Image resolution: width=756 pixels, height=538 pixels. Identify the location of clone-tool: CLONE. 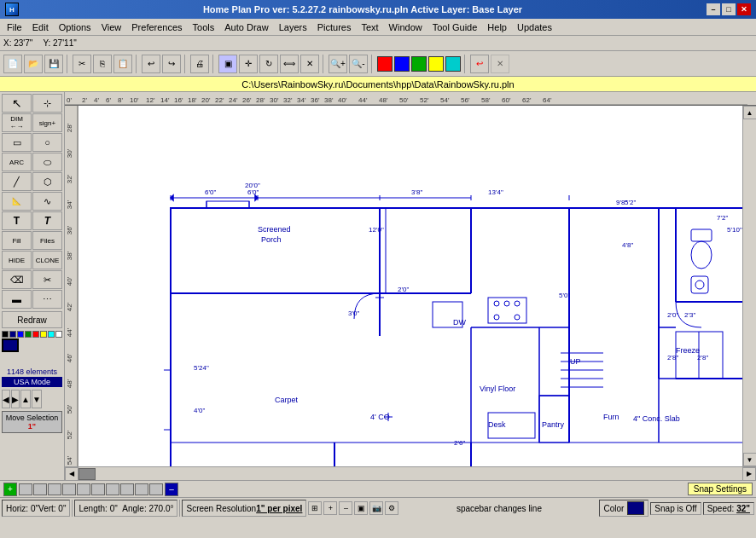
(48, 260).